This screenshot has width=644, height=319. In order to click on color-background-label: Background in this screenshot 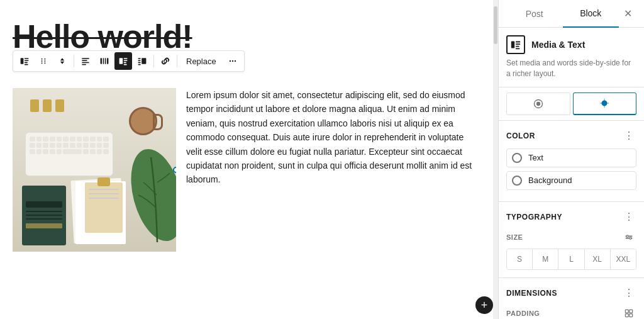, I will do `click(550, 180)`.